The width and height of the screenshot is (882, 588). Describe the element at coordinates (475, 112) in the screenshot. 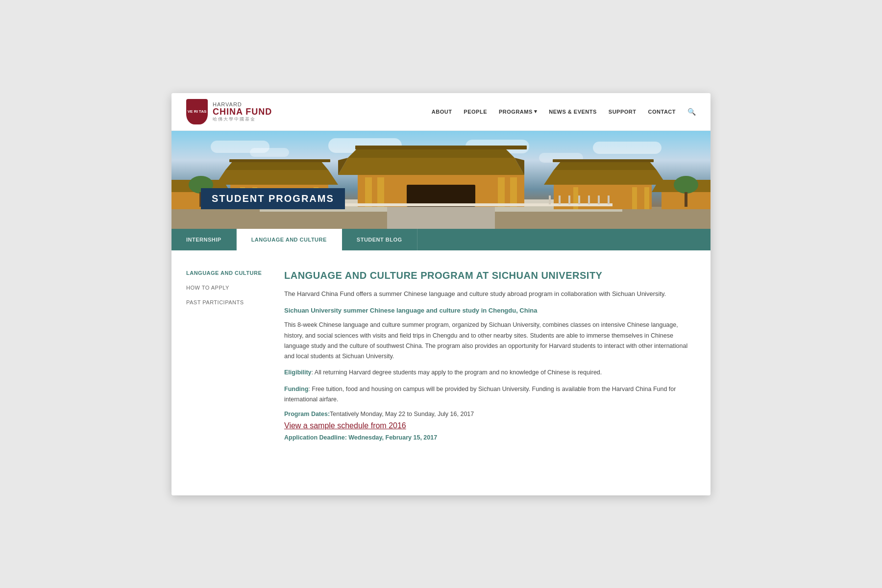

I see `nav-people: PEOPLE` at that location.